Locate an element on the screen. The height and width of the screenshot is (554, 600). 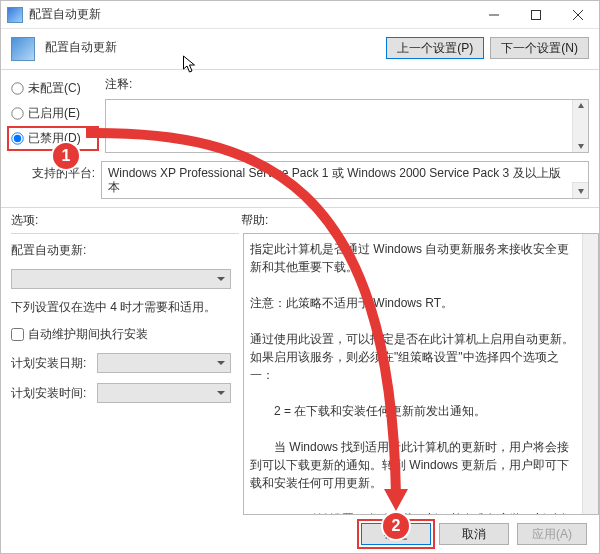
install-time-label: 计划安装时间: is located at coordinates (51, 394).